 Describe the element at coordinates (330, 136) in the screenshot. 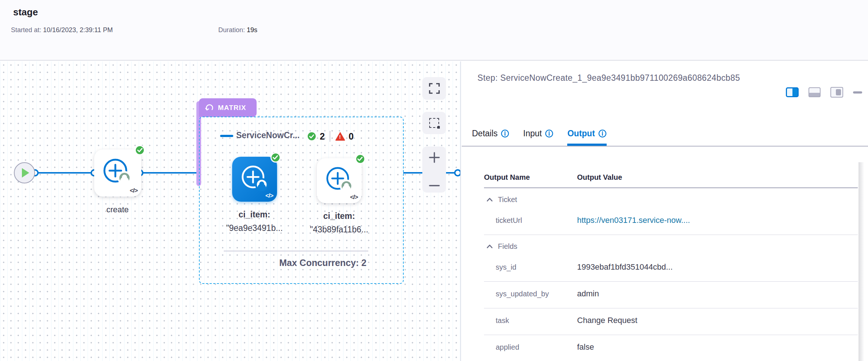

I see `matrix-status-counts: 2 0` at that location.